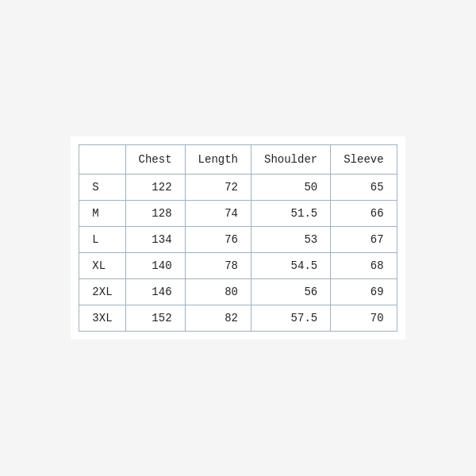  Describe the element at coordinates (238, 319) in the screenshot. I see `table-row: 3XL1528257.570` at that location.